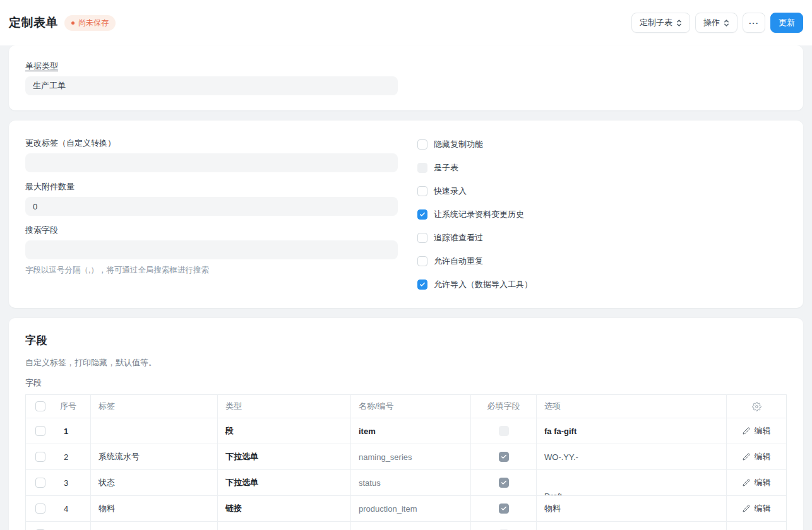 The height and width of the screenshot is (530, 812). What do you see at coordinates (754, 23) in the screenshot?
I see `ellipsis-icon: ···` at bounding box center [754, 23].